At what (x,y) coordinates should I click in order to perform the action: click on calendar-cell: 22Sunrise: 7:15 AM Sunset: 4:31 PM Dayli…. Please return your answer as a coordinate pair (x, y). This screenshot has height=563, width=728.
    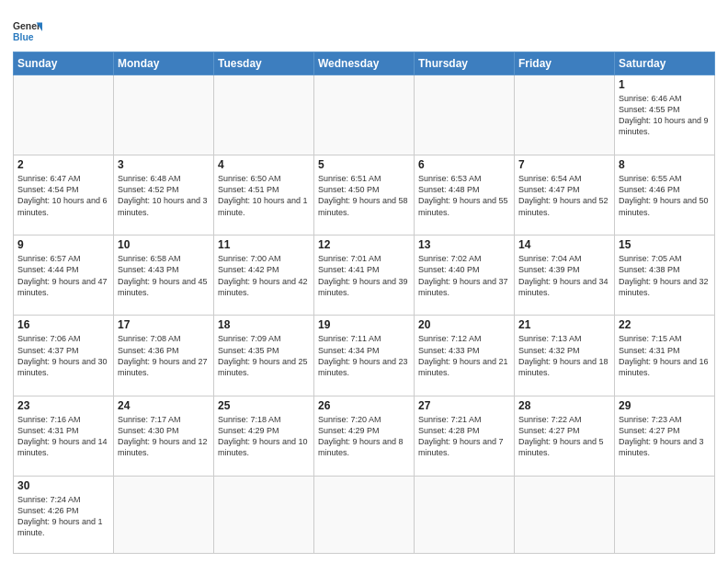
    Looking at the image, I should click on (665, 355).